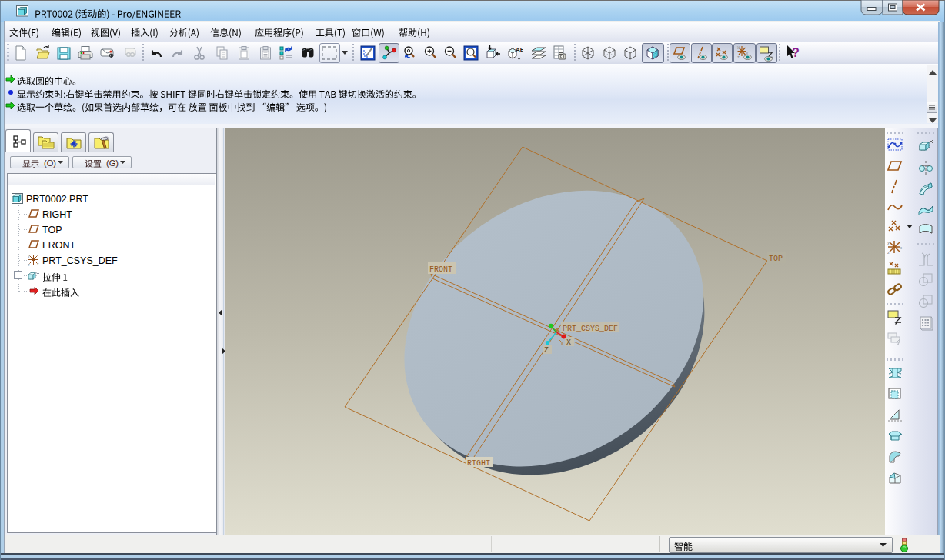  Describe the element at coordinates (569, 343) in the screenshot. I see `svg-text: X` at that location.